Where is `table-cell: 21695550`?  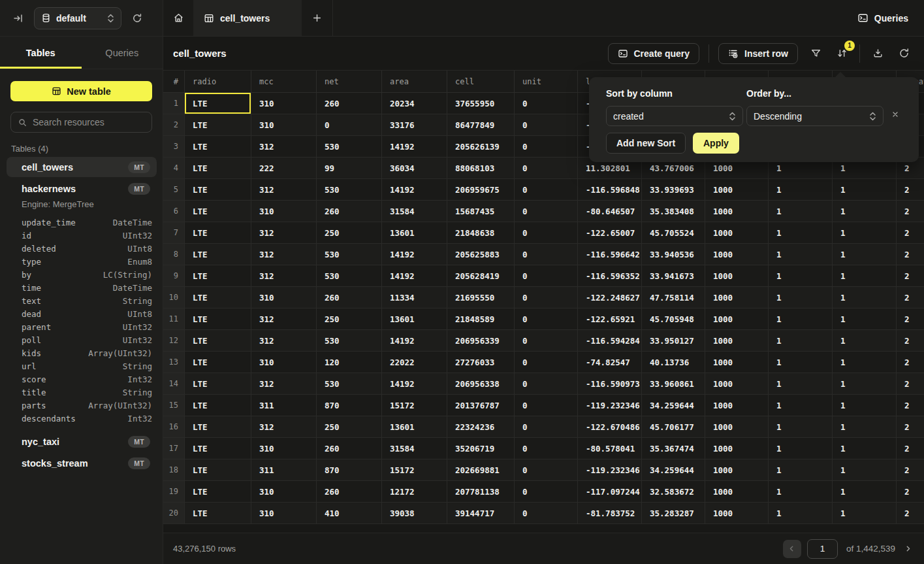 table-cell: 21695550 is located at coordinates (481, 298).